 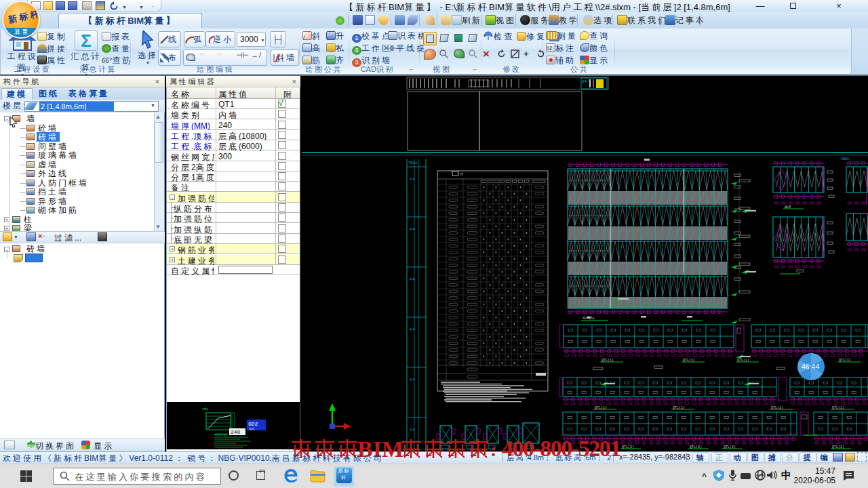 What do you see at coordinates (788, 207) in the screenshot?
I see `svg-text: WLM` at bounding box center [788, 207].